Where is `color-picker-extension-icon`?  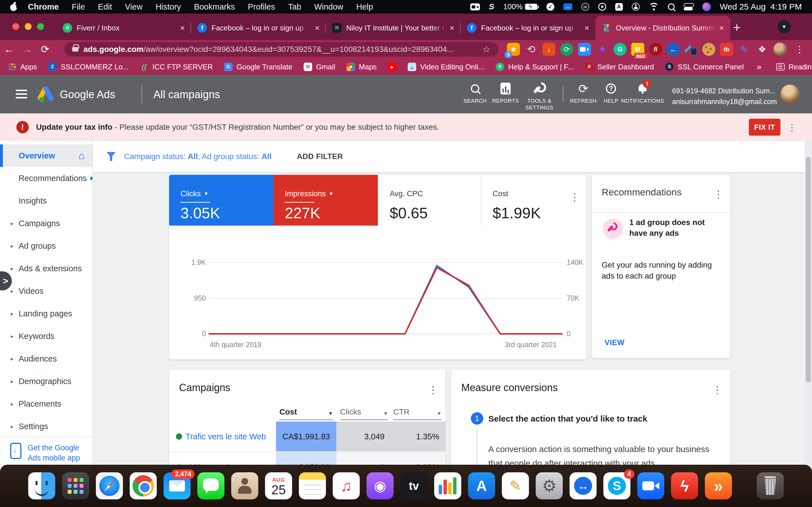
color-picker-extension-icon is located at coordinates (691, 50).